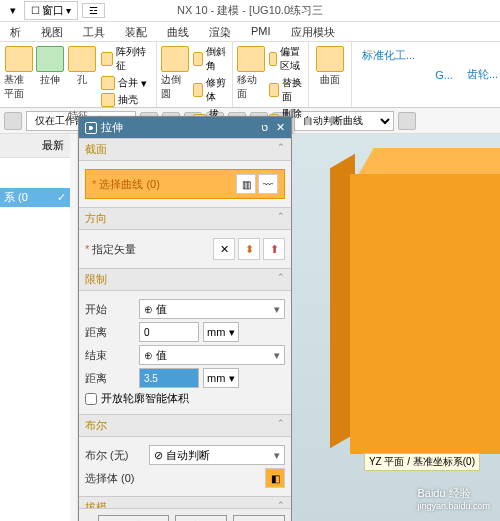 This screenshot has width=500, height=521. Describe the element at coordinates (78, 74) in the screenshot. I see `ribbon-group-feature: 基准平面 拉伸 孔 阵列特征 合并 ▾ 抽壳 特征` at that location.